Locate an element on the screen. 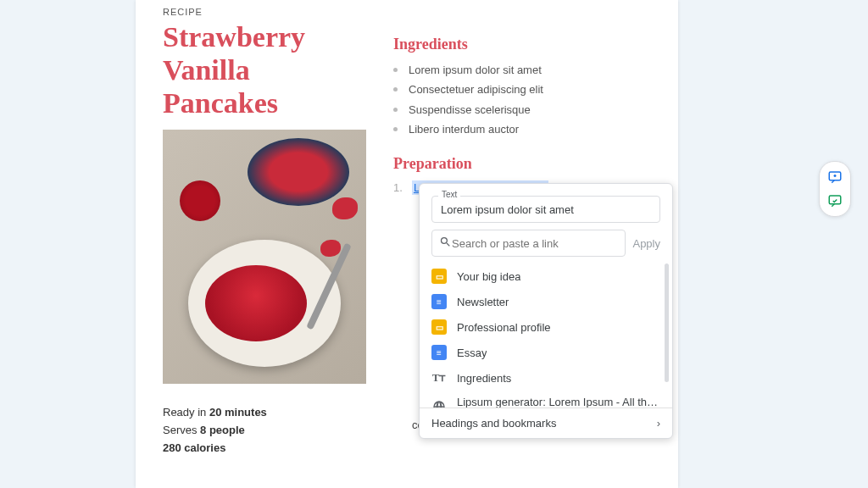 The width and height of the screenshot is (868, 488). ingredient-item: Libero interdum auctor is located at coordinates (522, 129).